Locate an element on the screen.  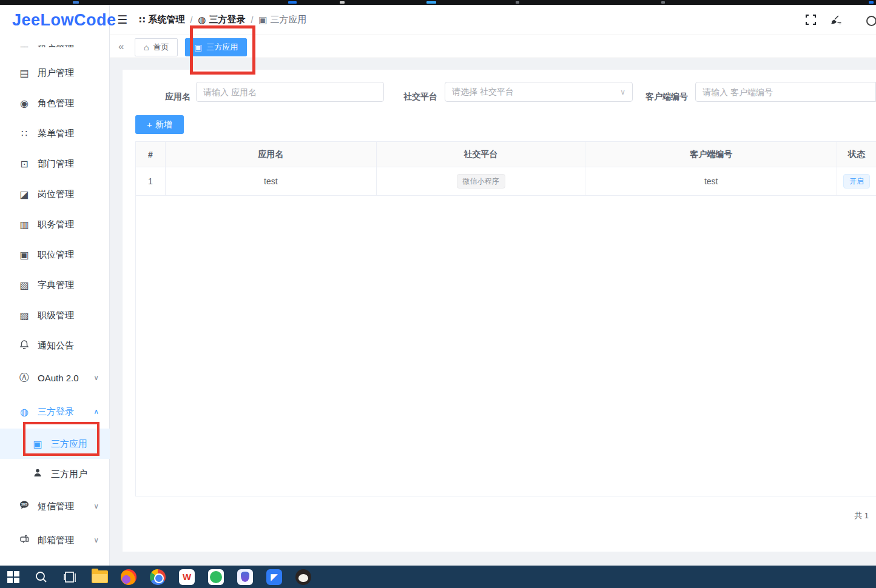
column-header-status: 状态 is located at coordinates (857, 155).